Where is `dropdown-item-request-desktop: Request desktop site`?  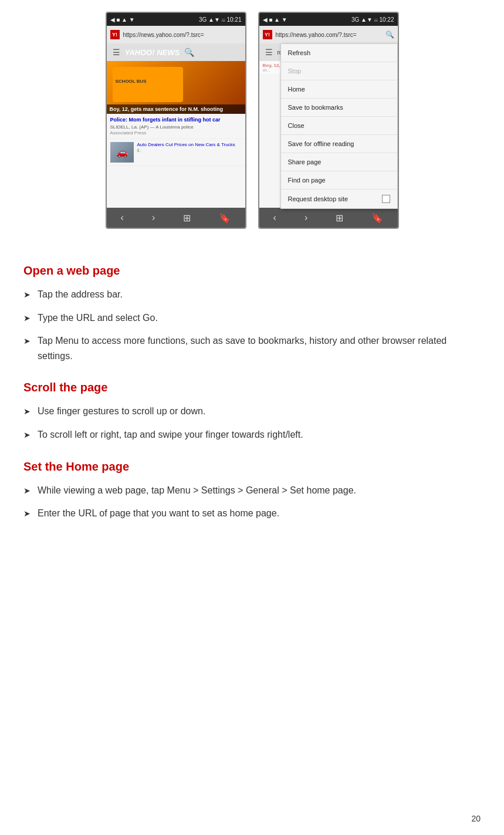 dropdown-item-request-desktop: Request desktop site is located at coordinates (339, 199).